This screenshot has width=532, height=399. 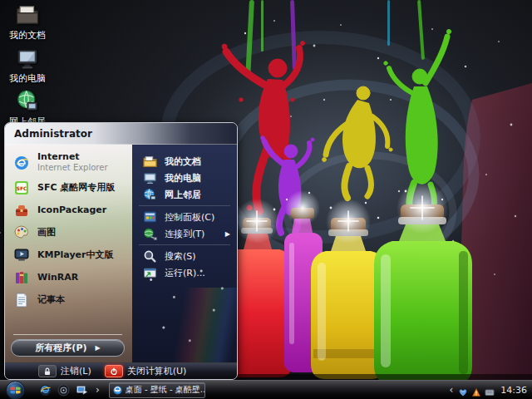 What do you see at coordinates (68, 278) in the screenshot?
I see `start-menu-item-winrar: WinRAR` at bounding box center [68, 278].